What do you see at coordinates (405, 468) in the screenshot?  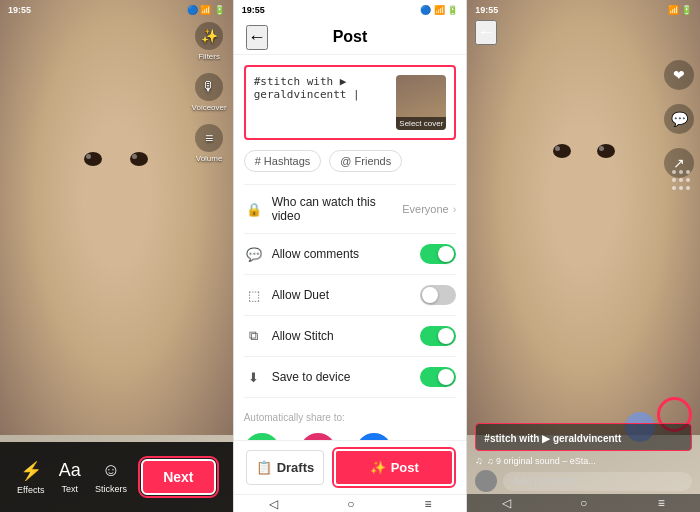 I see `post-label: Post` at bounding box center [405, 468].